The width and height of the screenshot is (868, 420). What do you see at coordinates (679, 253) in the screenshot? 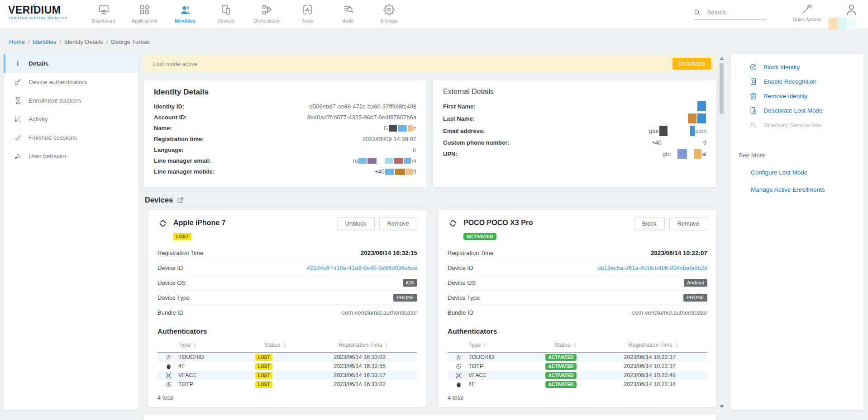
I see `field-value: 2023/06/14 10:22:07` at bounding box center [679, 253].